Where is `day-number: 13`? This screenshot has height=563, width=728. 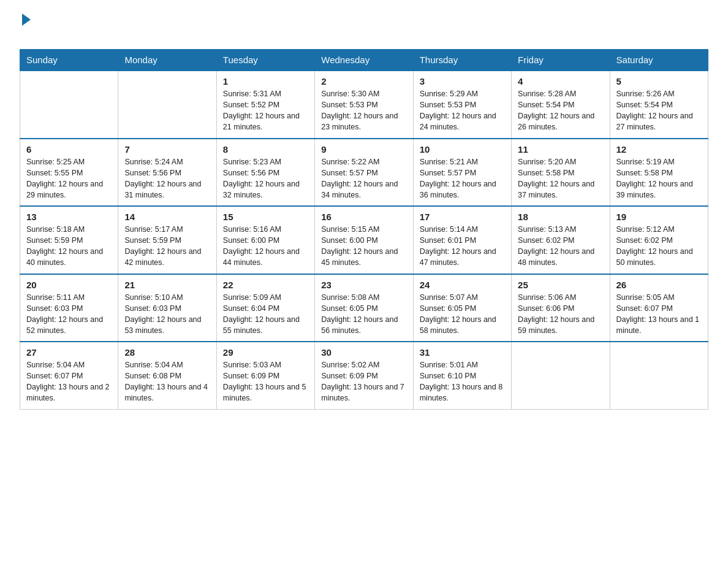 day-number: 13 is located at coordinates (69, 217).